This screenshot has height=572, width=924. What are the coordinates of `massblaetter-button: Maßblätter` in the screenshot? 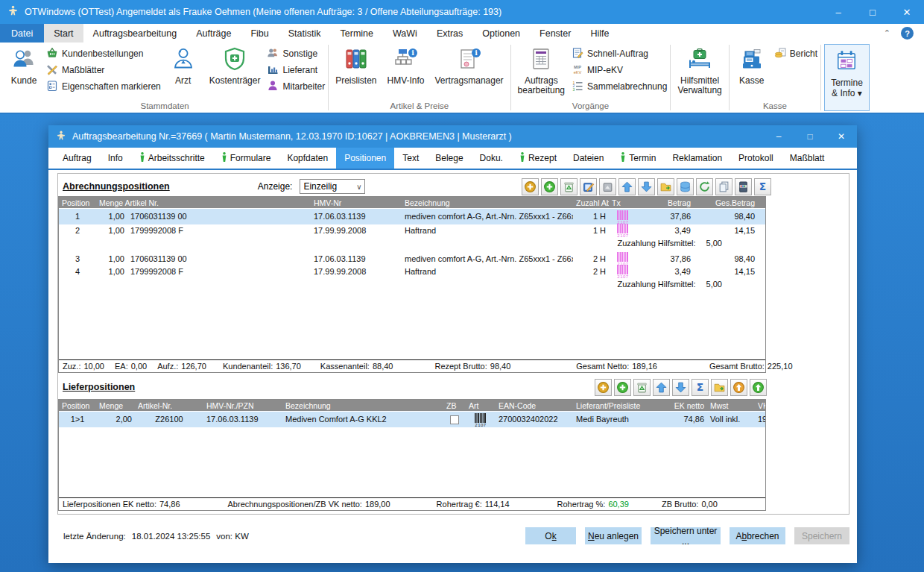 It's located at (104, 70).